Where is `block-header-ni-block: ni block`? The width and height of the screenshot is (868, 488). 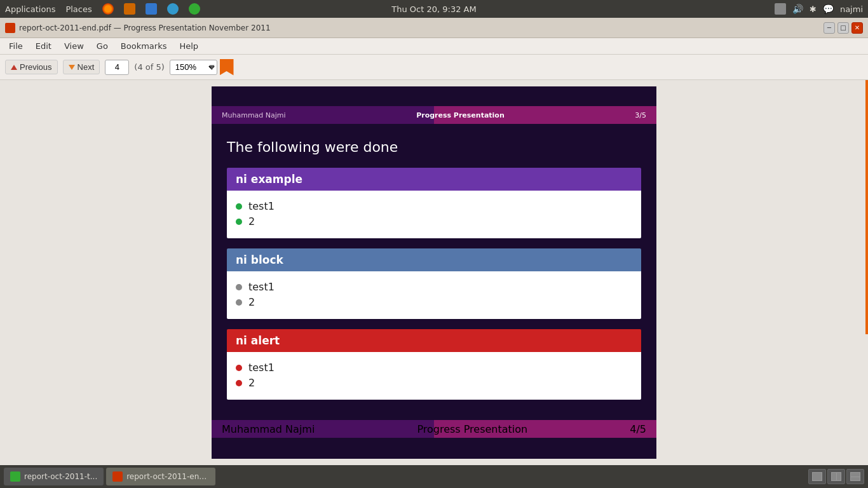
block-header-ni-block: ni block is located at coordinates (434, 260).